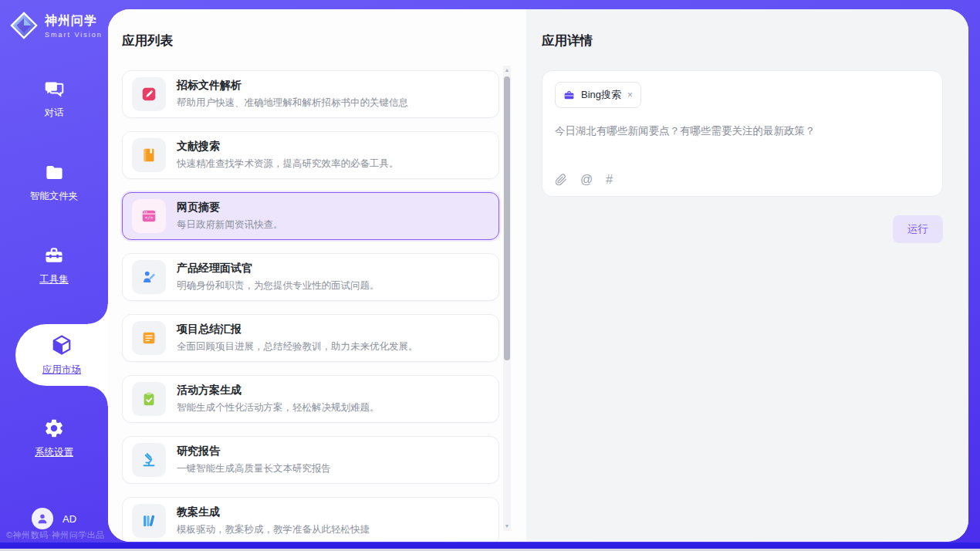 The width and height of the screenshot is (980, 551). What do you see at coordinates (610, 180) in the screenshot?
I see `hash-icon: #` at bounding box center [610, 180].